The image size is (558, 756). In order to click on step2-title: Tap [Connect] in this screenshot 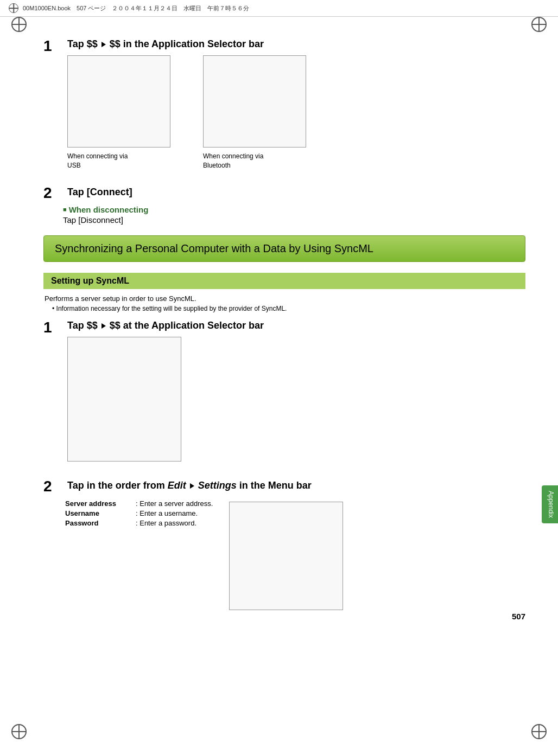, I will do `click(100, 192)`.